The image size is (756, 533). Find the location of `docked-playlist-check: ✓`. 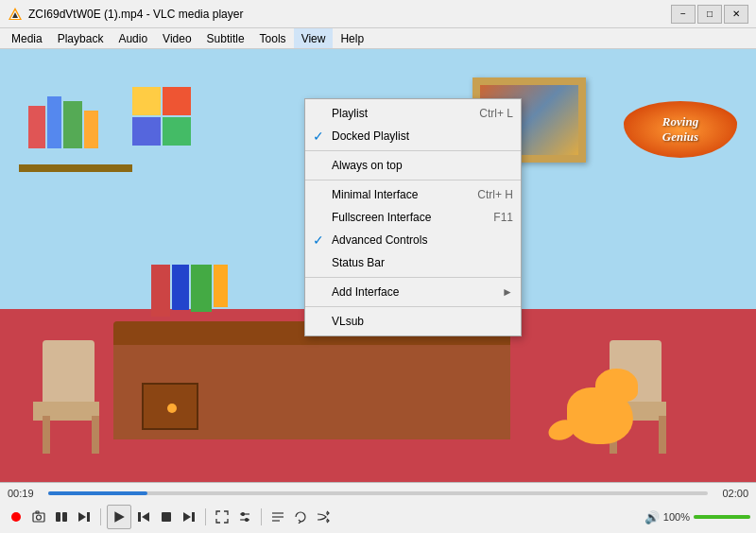

docked-playlist-check: ✓ is located at coordinates (322, 136).